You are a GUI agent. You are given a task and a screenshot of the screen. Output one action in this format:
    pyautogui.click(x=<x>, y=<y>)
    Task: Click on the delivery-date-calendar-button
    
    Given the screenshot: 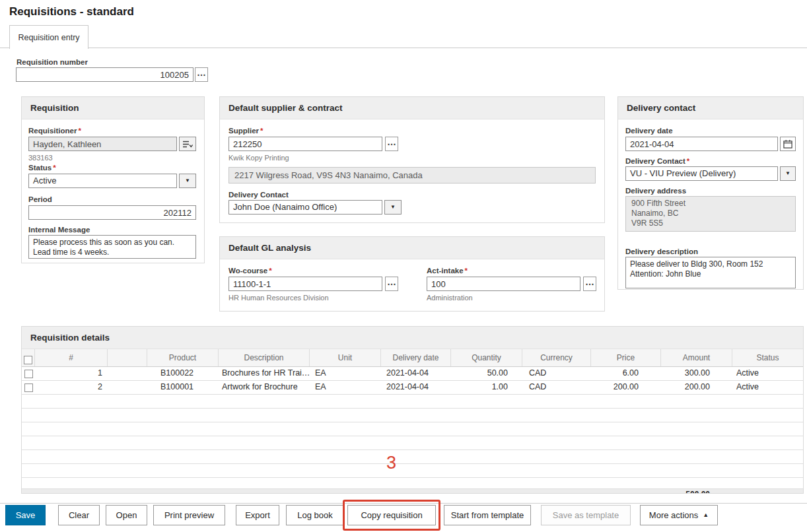 What is the action you would take?
    pyautogui.click(x=788, y=144)
    